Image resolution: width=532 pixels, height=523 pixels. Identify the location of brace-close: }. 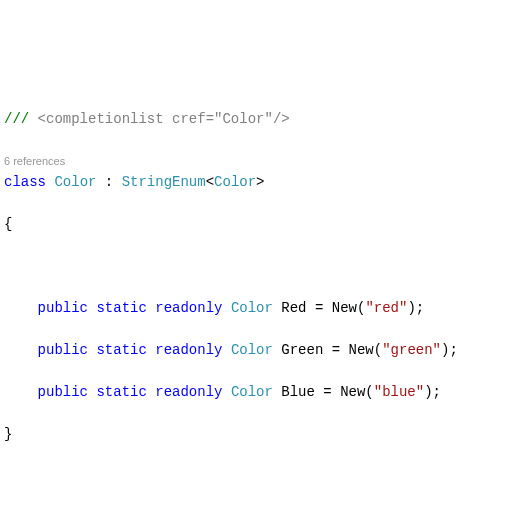
(266, 434).